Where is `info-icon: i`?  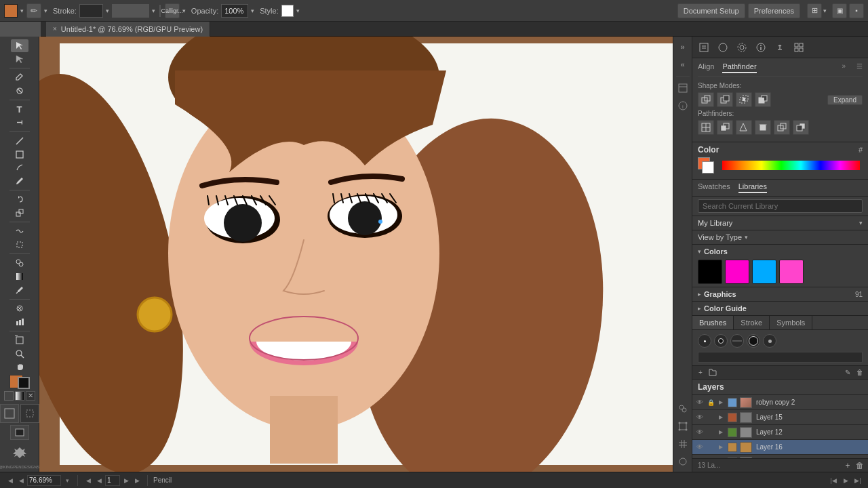
info-icon: i is located at coordinates (683, 106).